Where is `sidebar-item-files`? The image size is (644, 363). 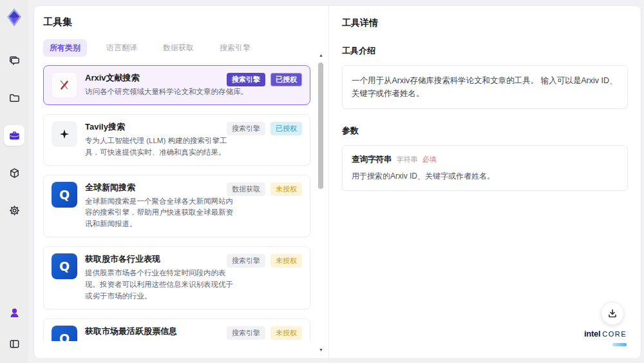
sidebar-item-files is located at coordinates (14, 98).